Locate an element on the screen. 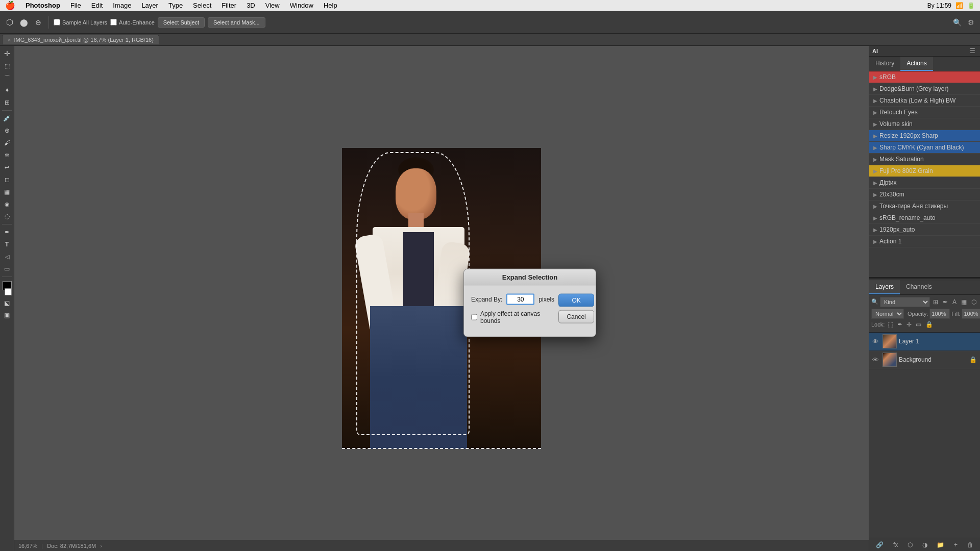  tab-layers: Layers is located at coordinates (885, 287).